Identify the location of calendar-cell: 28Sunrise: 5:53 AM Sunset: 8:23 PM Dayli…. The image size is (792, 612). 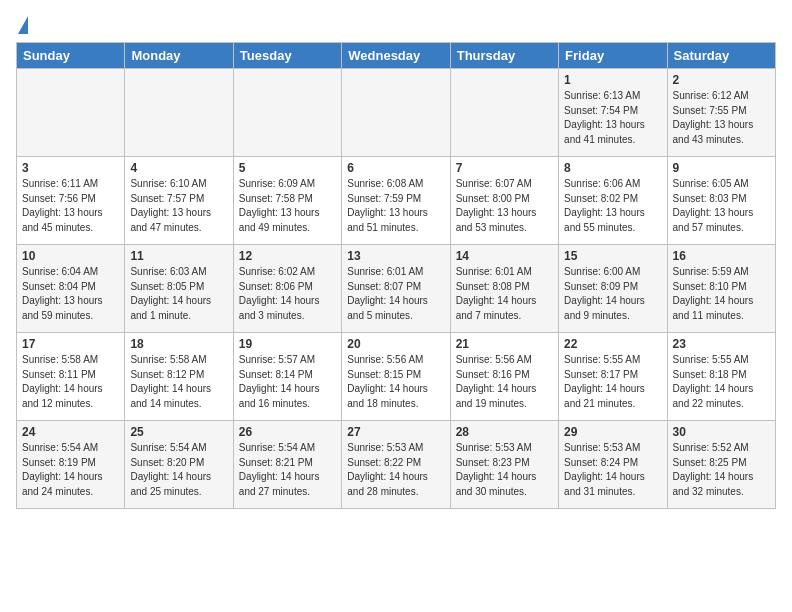
(504, 465).